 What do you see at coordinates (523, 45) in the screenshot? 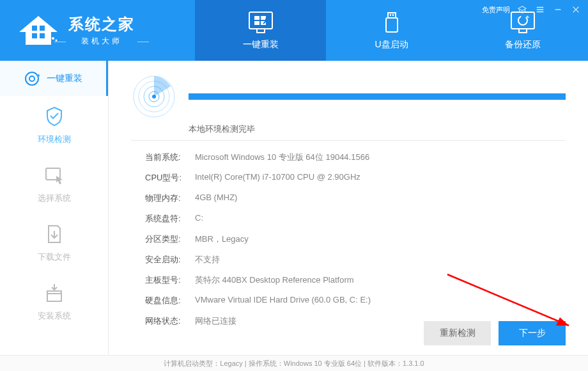
I see `tab-label: 备份还原` at bounding box center [523, 45].